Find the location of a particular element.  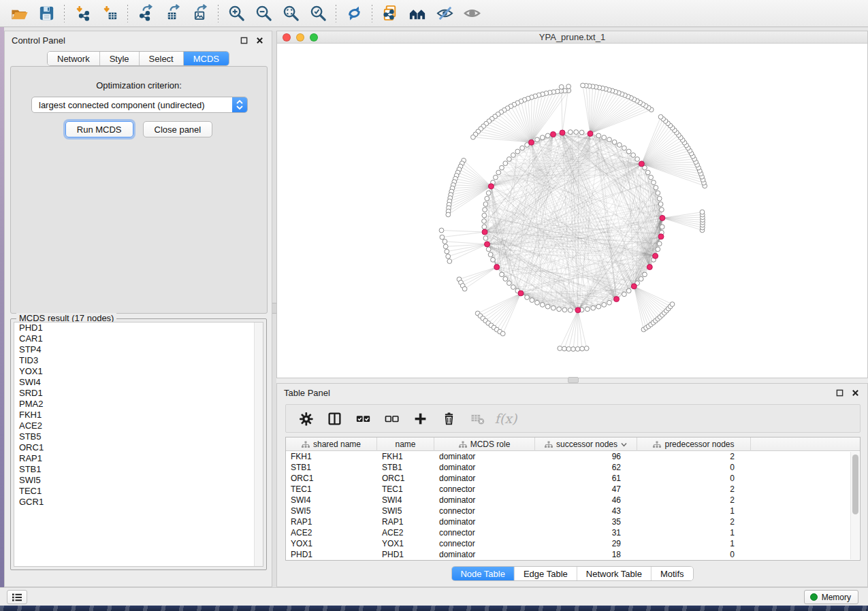

network-window-titlebar: YPA_prune.txt_1 is located at coordinates (572, 37).